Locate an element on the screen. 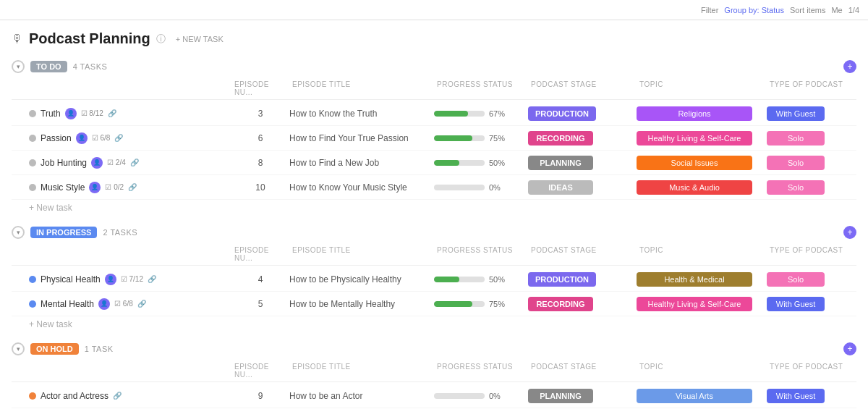 The image size is (868, 409). progress-text: 75% is located at coordinates (499, 138).